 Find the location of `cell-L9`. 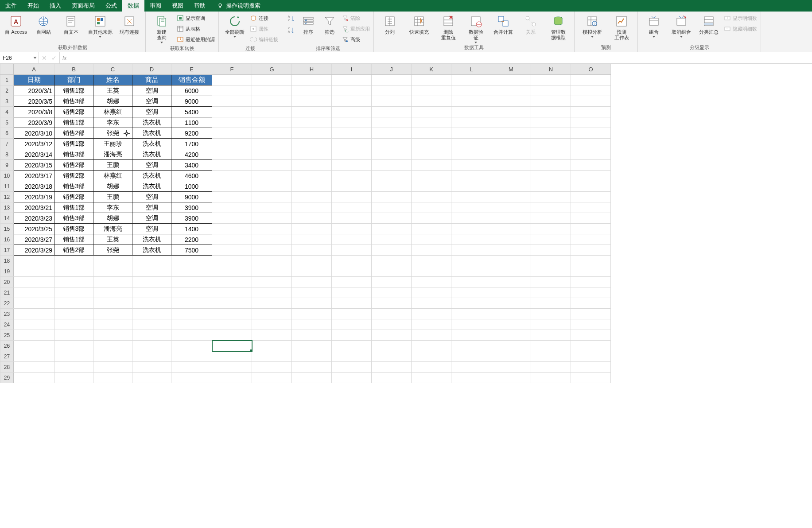

cell-L9 is located at coordinates (471, 165).